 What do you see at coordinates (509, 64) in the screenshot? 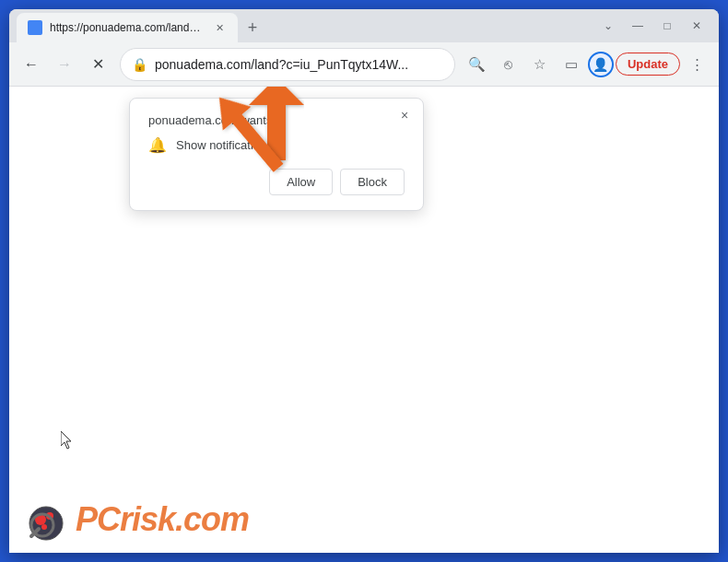
I see `share-icon: ⎋` at bounding box center [509, 64].